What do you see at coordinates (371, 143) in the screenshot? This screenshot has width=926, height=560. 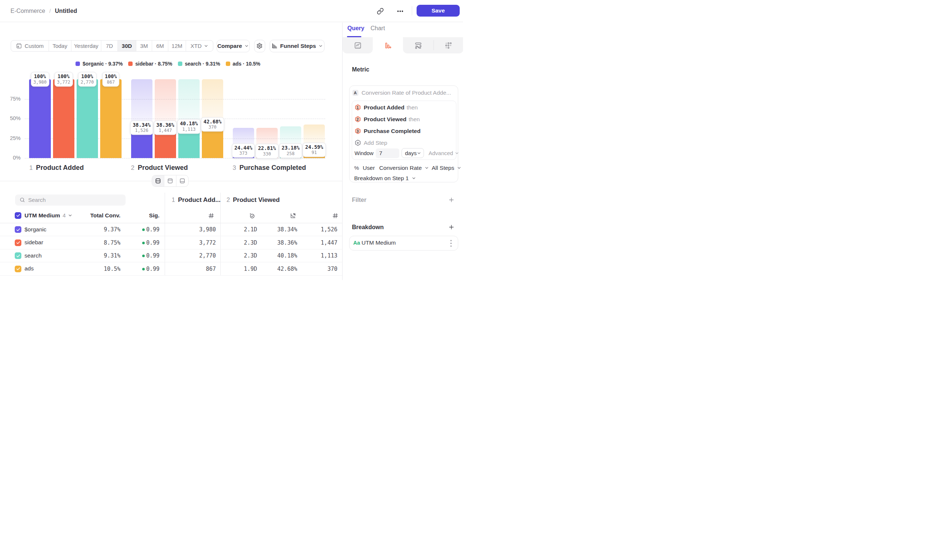 I see `add-step-button: Add Step` at bounding box center [371, 143].